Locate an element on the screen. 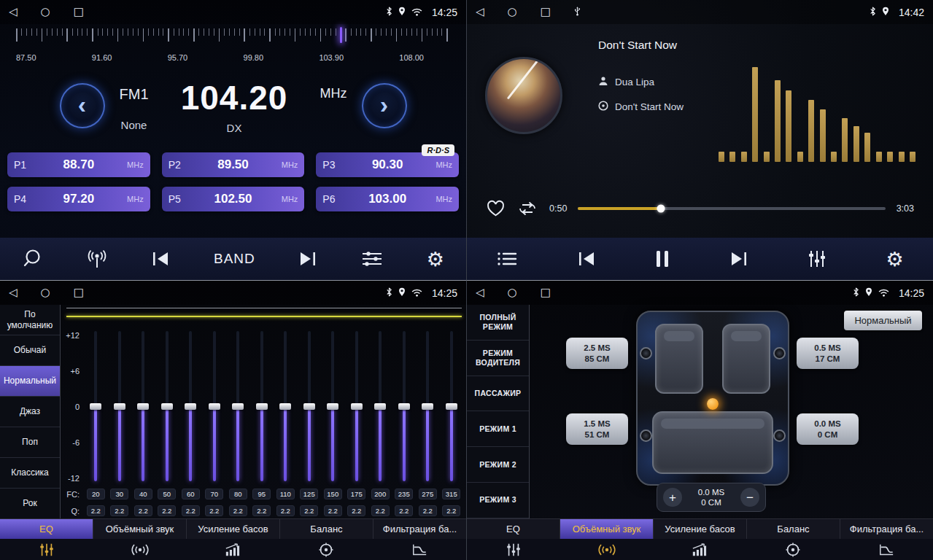  seek-bar-thumb is located at coordinates (661, 209).